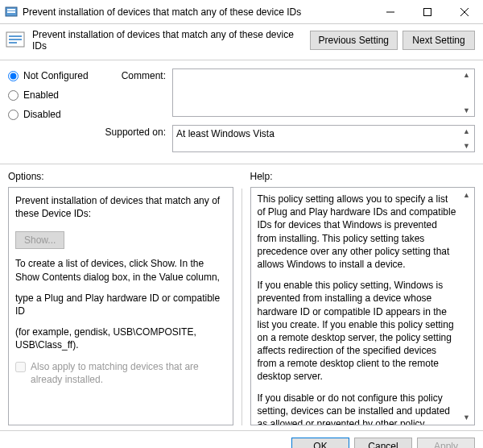 The width and height of the screenshot is (483, 448). What do you see at coordinates (446, 443) in the screenshot?
I see `apply-button: Apply` at bounding box center [446, 443].